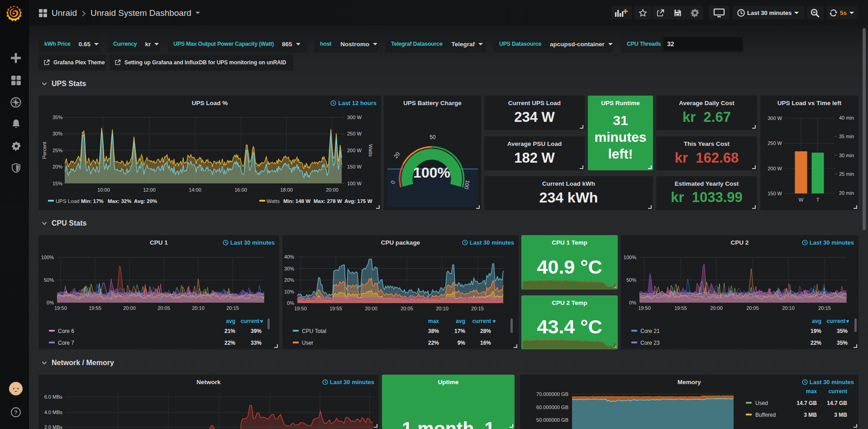 This screenshot has height=429, width=868. I want to click on svg-text: Core 21, so click(650, 331).